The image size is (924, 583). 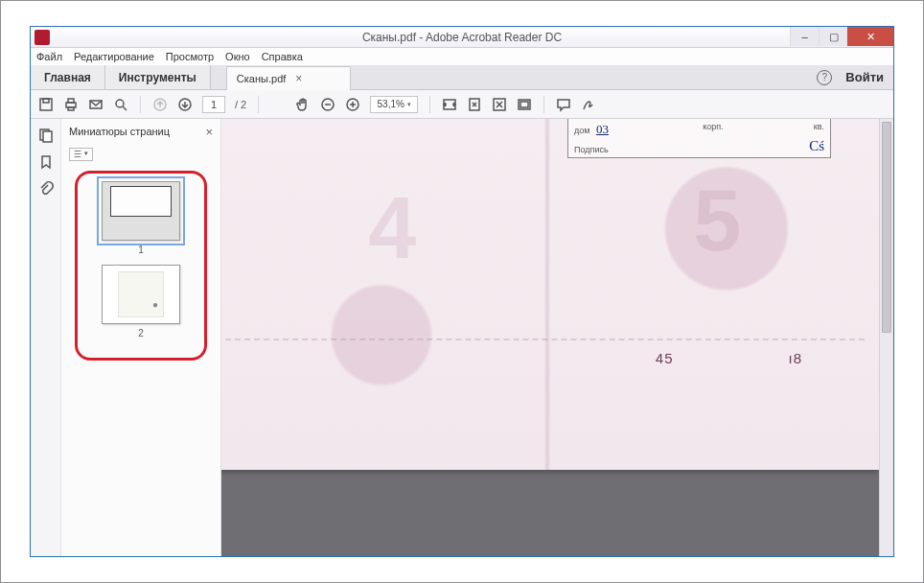 I want to click on thumbnail-2-image, so click(x=141, y=294).